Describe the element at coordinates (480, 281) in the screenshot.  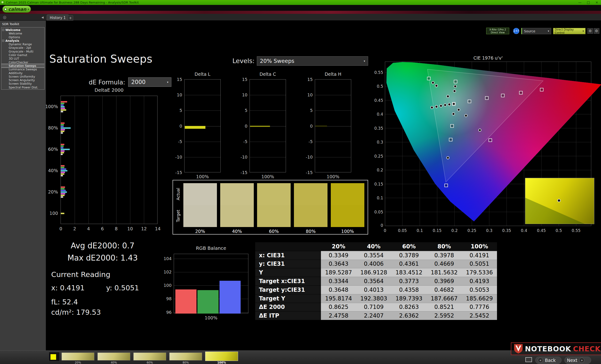
I see `table-cell: 0.4193` at that location.